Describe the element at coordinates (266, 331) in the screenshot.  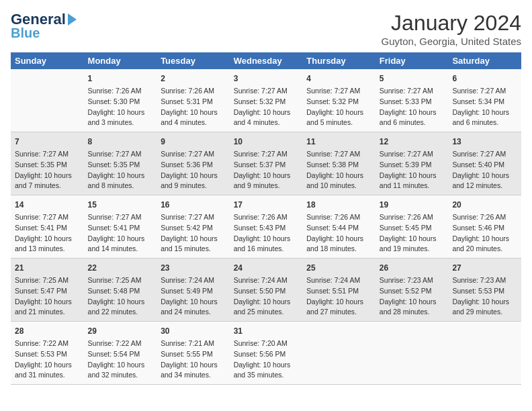
I see `day-number: 31` at that location.